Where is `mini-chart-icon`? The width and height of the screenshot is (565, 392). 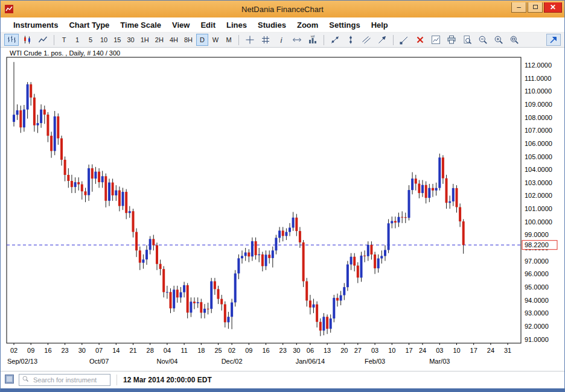 mini-chart-icon is located at coordinates (436, 40).